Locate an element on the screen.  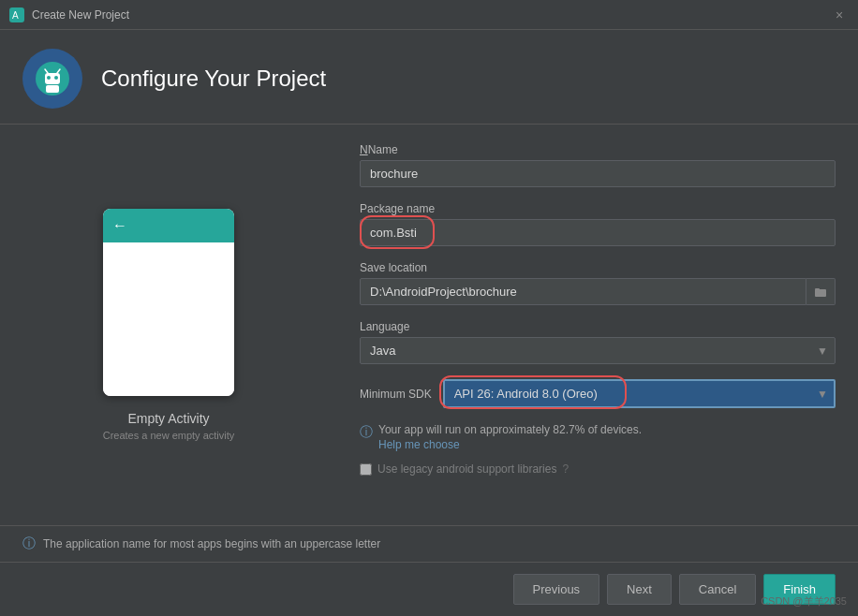
package-field-wrapper is located at coordinates (598, 232).